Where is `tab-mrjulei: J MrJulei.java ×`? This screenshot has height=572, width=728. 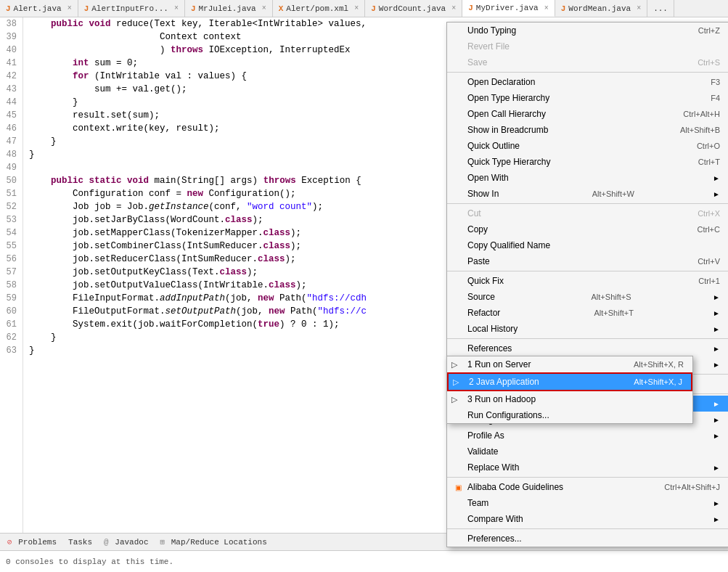
tab-mrjulei: J MrJulei.java × is located at coordinates (229, 9).